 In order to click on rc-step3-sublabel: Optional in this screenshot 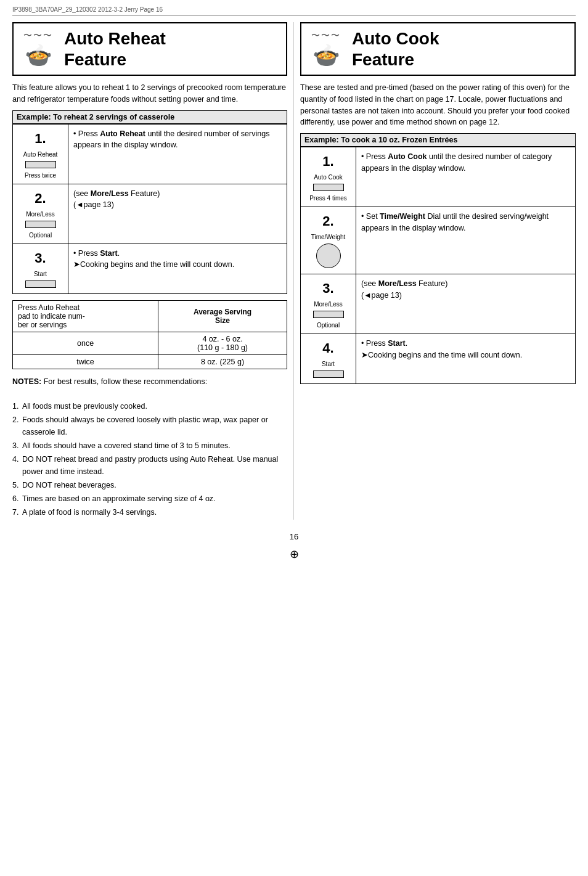, I will do `click(328, 325)`.